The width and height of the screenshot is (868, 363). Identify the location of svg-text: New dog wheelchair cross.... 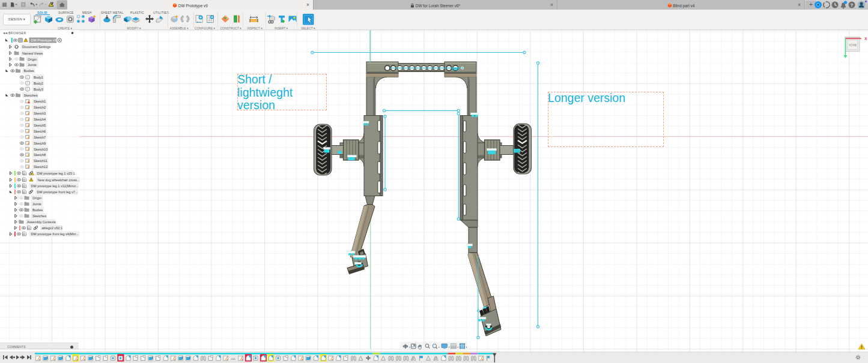
(59, 180).